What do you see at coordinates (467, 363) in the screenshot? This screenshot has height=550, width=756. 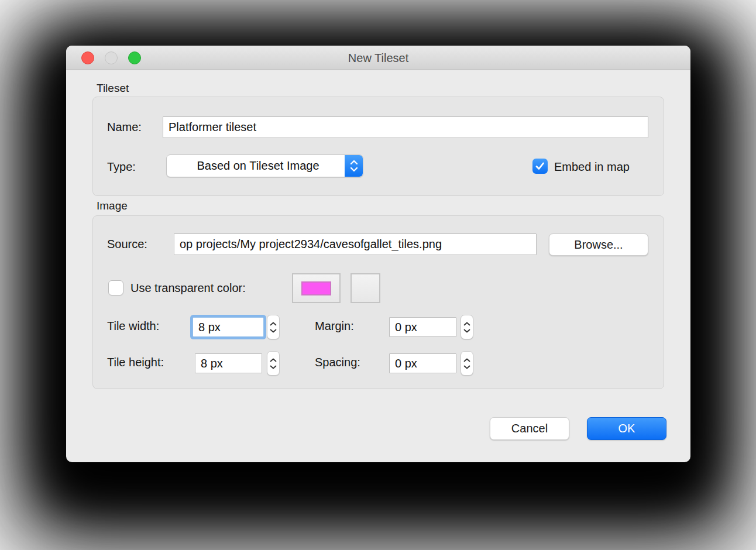 I see `spacing-stepper` at bounding box center [467, 363].